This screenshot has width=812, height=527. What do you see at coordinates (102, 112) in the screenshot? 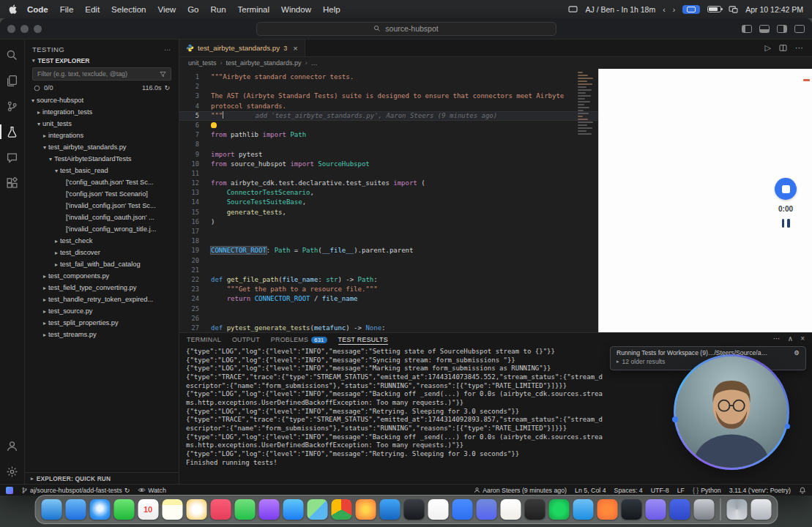
I see `tree-item-integration-tests: ▸integration_tests` at bounding box center [102, 112].